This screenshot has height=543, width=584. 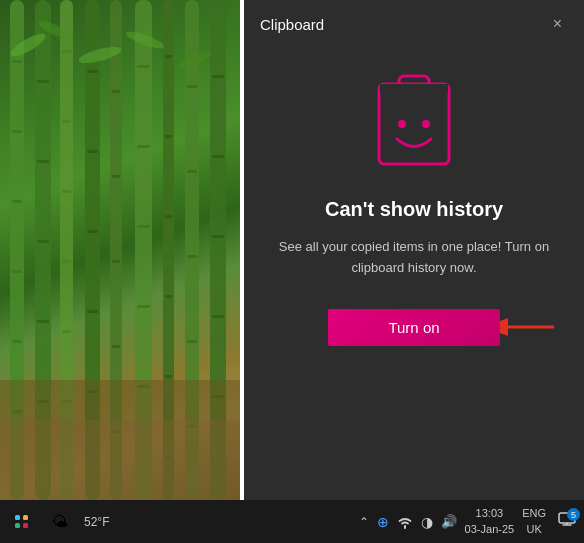 I want to click on system-tray-chevron: ⌃, so click(x=364, y=522).